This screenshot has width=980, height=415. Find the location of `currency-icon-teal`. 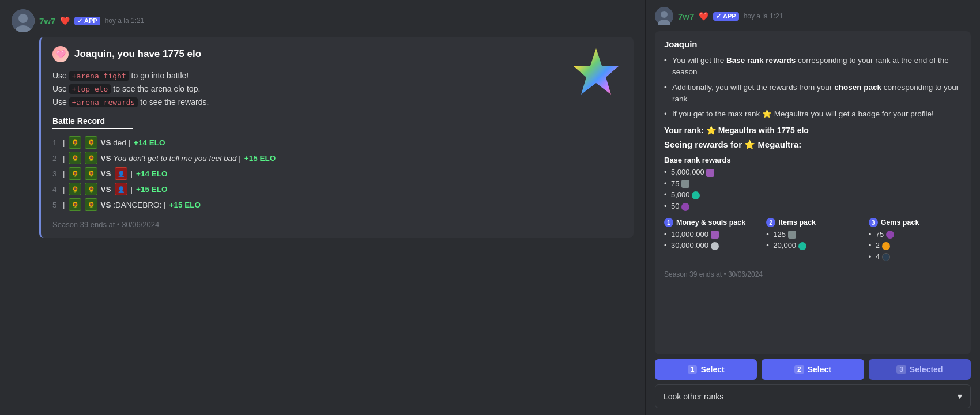

currency-icon-teal is located at coordinates (696, 195).